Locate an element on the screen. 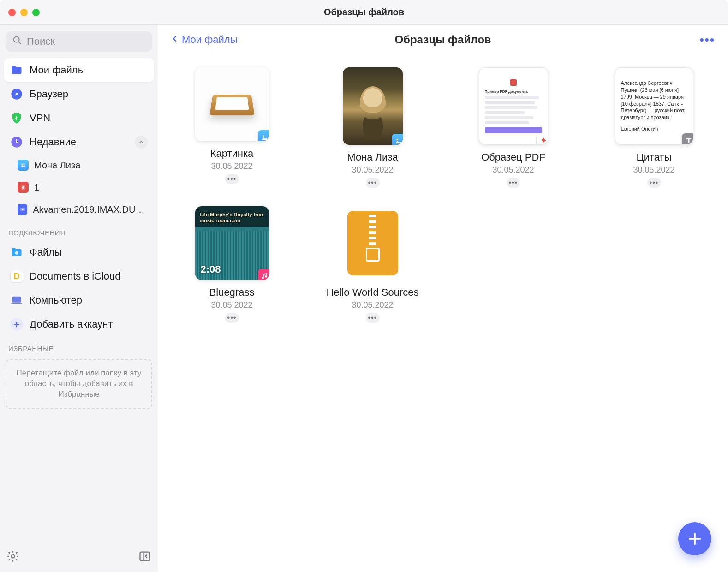 The height and width of the screenshot is (572, 728). file-name: Образец PDF is located at coordinates (513, 157).